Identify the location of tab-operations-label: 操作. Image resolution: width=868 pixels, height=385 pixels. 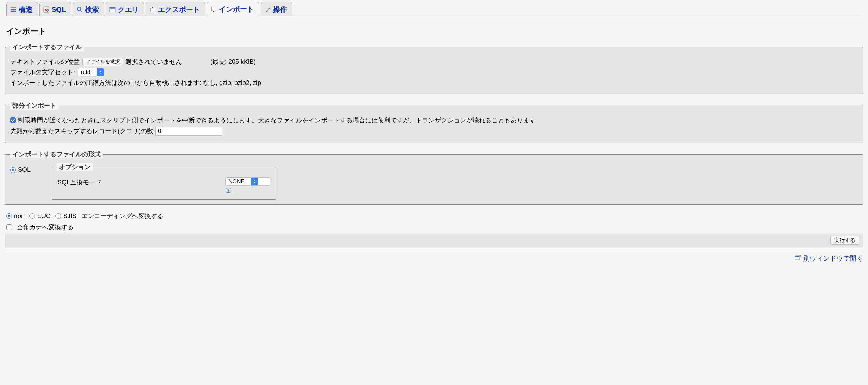
(280, 10).